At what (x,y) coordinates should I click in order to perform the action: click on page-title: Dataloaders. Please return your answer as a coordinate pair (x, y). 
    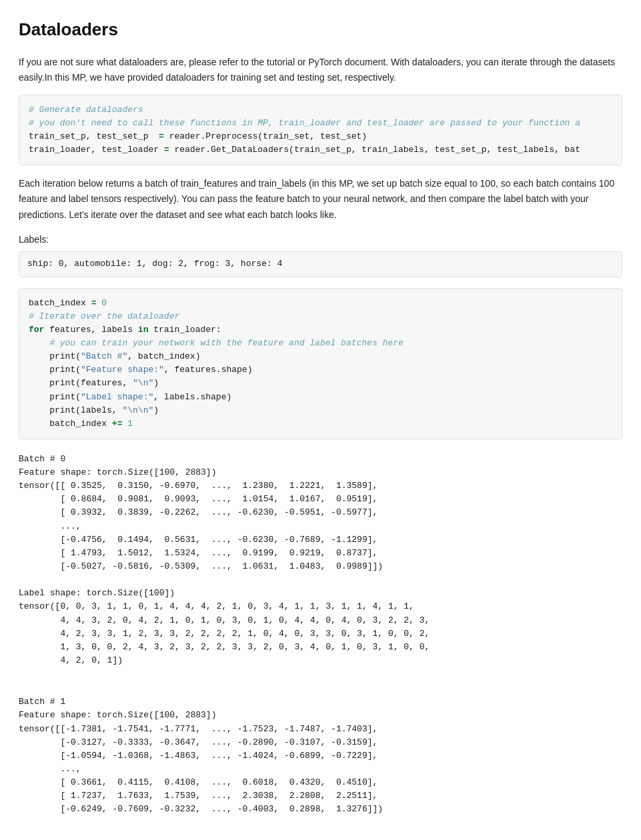
    Looking at the image, I should click on (320, 30).